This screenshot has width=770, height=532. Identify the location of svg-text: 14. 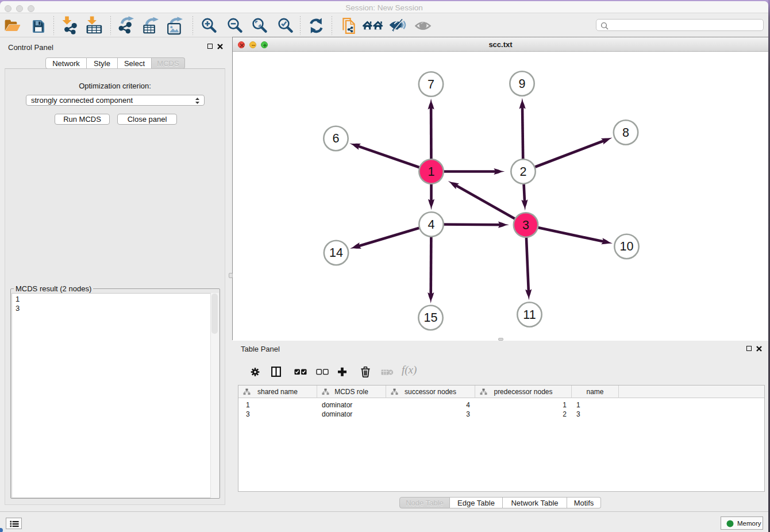
(336, 253).